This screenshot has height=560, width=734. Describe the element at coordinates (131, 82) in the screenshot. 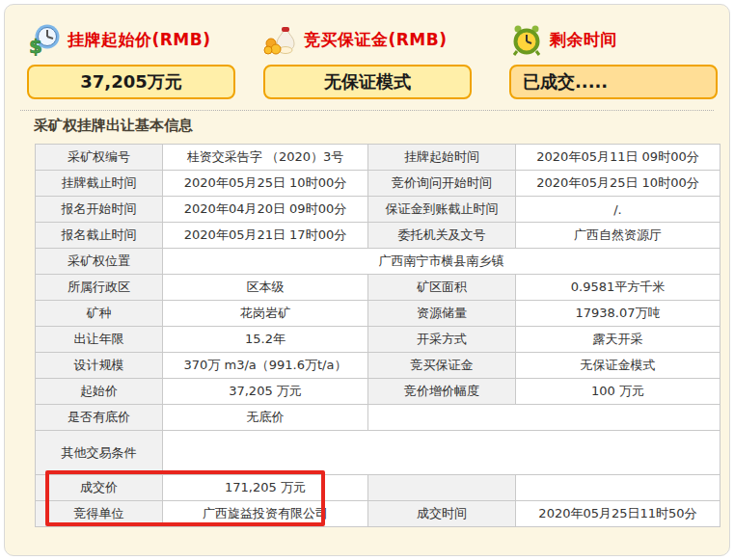

I see `starting-price-box: 37,205万元` at that location.